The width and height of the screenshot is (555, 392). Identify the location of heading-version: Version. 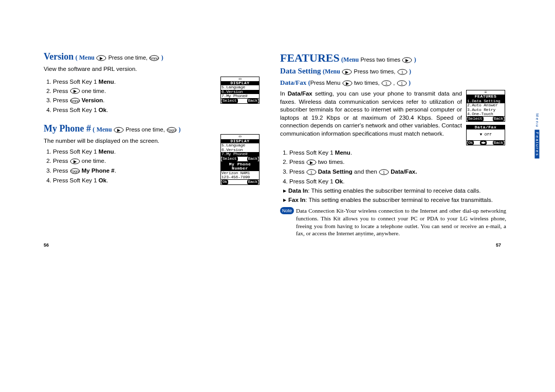
(59, 57).